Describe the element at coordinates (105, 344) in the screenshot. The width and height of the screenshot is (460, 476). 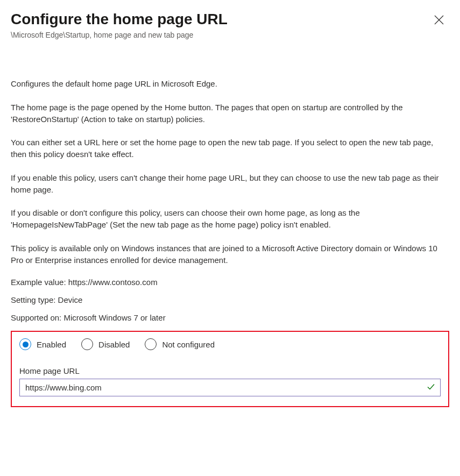
I see `radio-disabled: Disabled` at that location.